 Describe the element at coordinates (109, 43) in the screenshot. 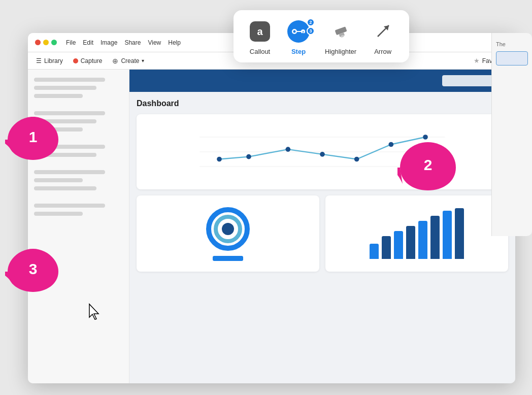

I see `menu-image: Image` at that location.